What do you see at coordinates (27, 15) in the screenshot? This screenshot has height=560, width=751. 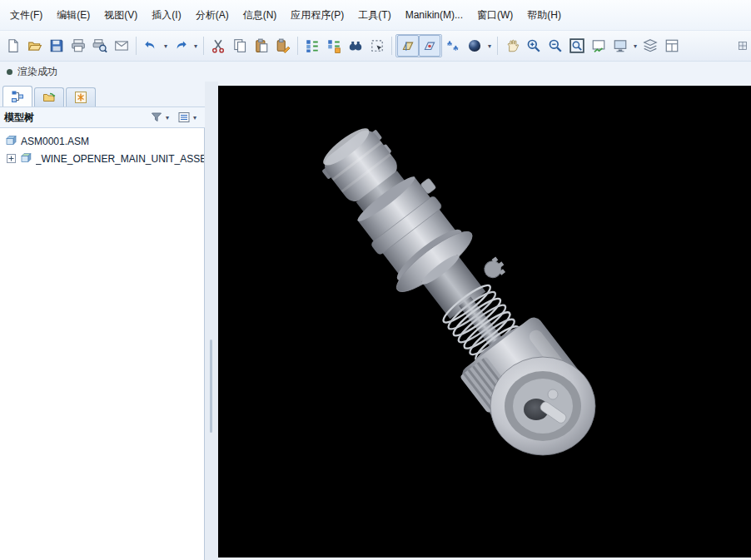 I see `menu-file: 文件(F)` at bounding box center [27, 15].